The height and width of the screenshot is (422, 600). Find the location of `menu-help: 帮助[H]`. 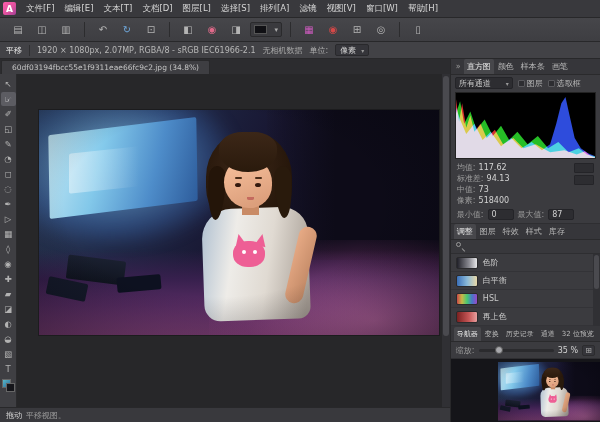

menu-help: 帮助[H] is located at coordinates (423, 8).